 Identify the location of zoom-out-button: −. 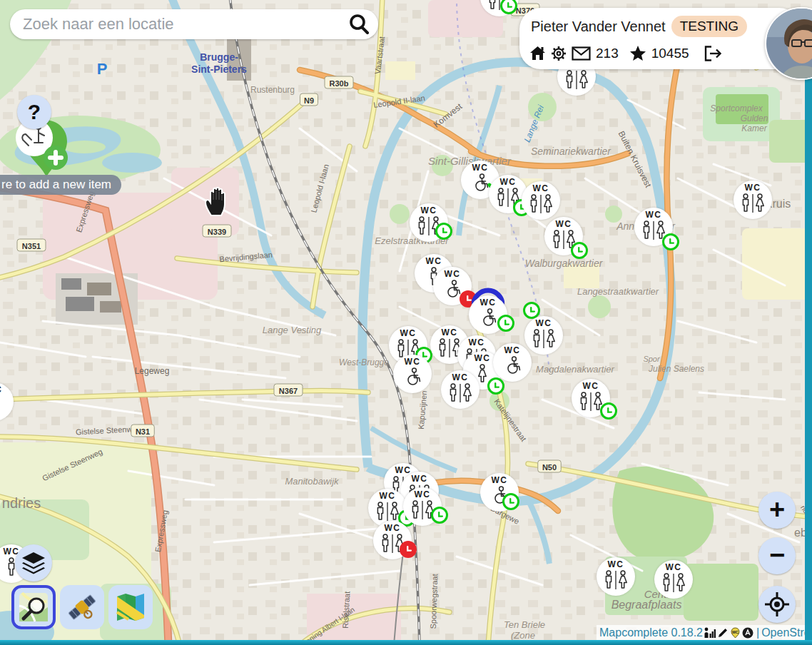
(777, 556).